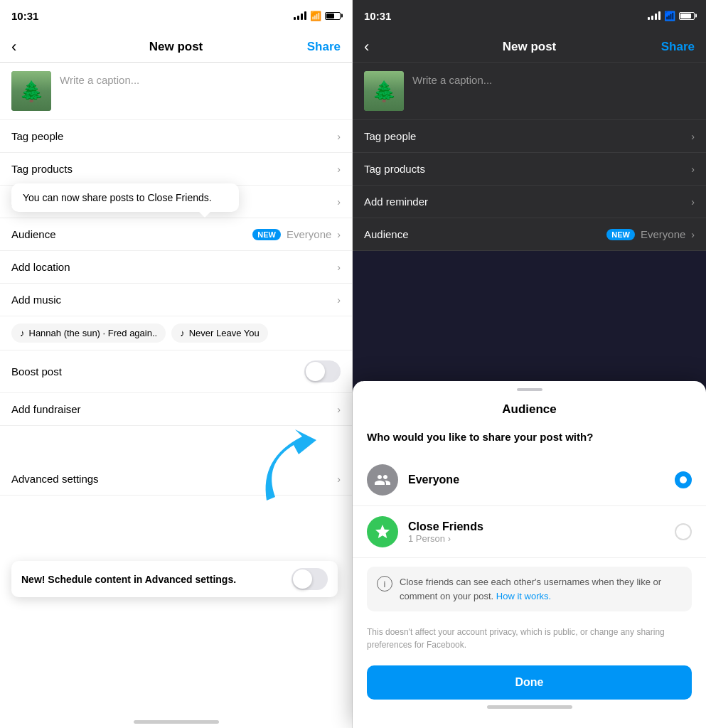  I want to click on chevron-icon-location: ›, so click(338, 267).